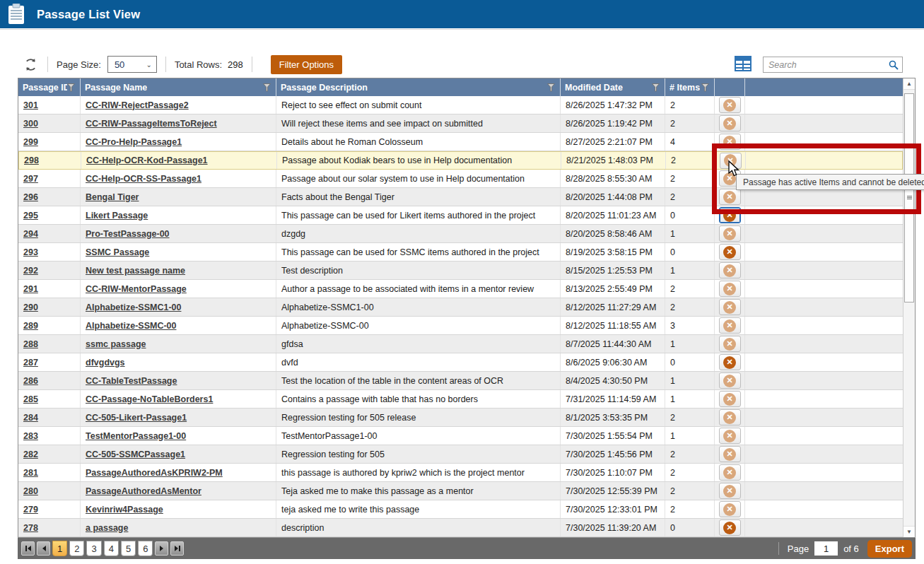 Image resolution: width=924 pixels, height=564 pixels. Describe the element at coordinates (743, 65) in the screenshot. I see `grid-view-icon` at that location.